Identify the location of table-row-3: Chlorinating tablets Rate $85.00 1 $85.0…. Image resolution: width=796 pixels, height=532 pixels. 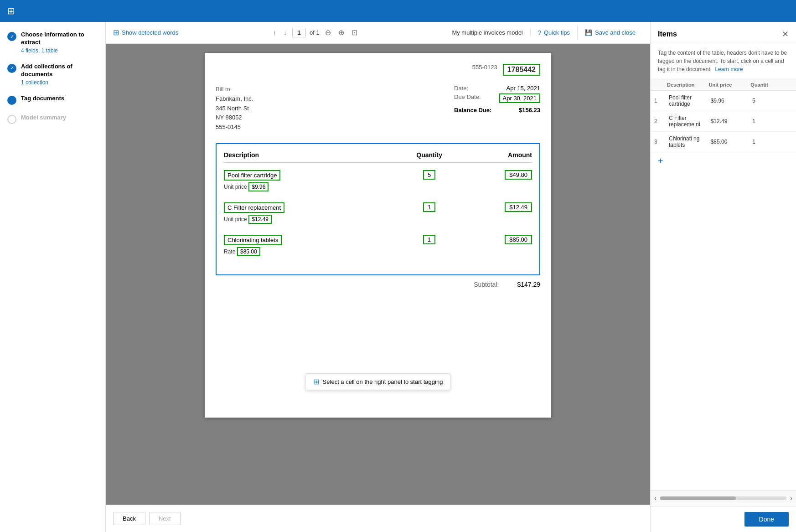
(378, 245).